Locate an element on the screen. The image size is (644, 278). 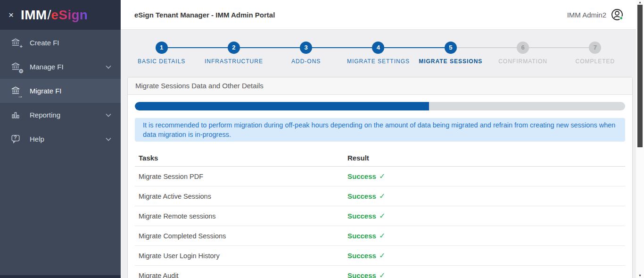
scrollbar-thumb is located at coordinates (640, 76).